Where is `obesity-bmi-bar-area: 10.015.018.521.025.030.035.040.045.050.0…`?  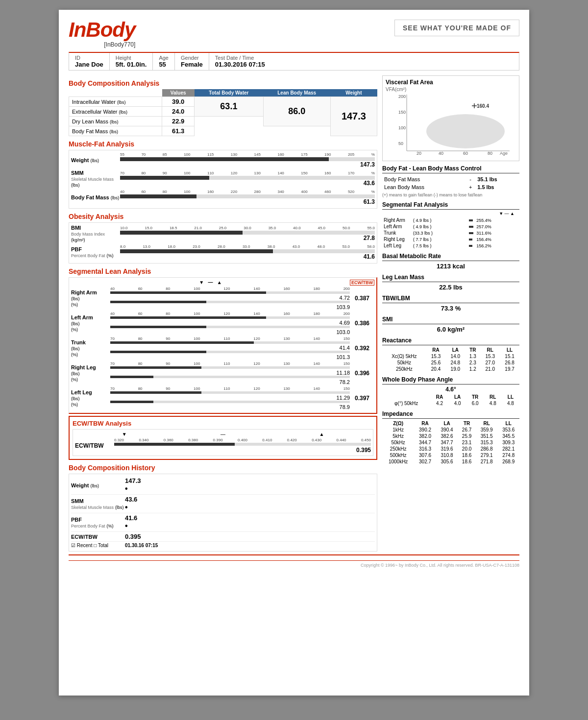
obesity-bmi-bar-area: 10.015.018.521.025.030.035.040.045.050.0… is located at coordinates (247, 234).